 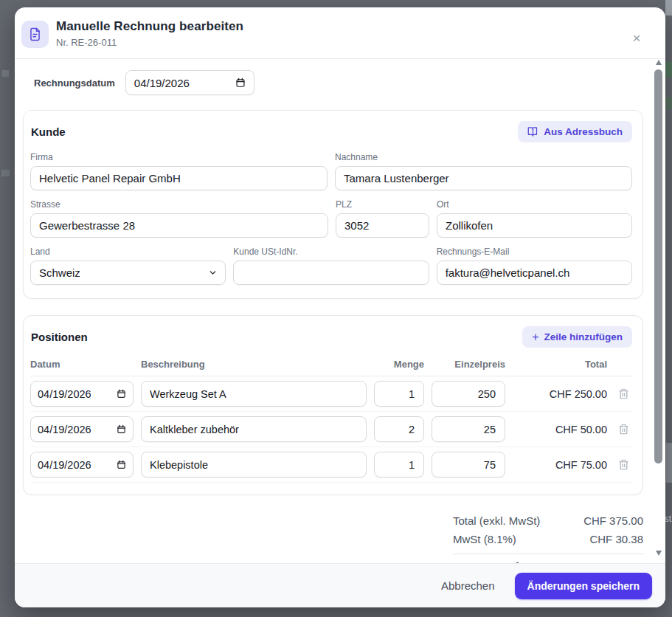 I want to click on ust-idnr-field: Kunde USt-IdNr., so click(x=330, y=266).